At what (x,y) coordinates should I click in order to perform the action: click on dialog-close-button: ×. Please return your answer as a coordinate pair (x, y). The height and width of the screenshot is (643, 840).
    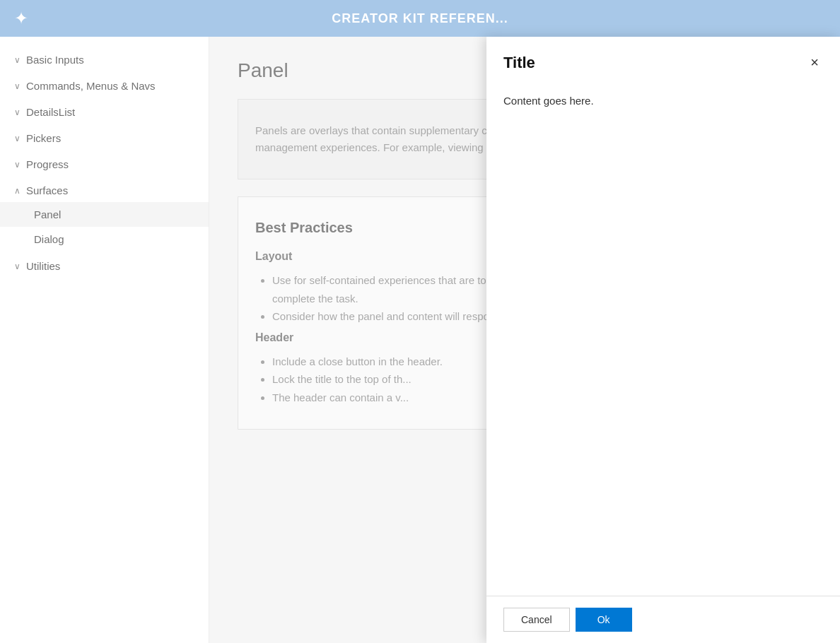
    Looking at the image, I should click on (815, 62).